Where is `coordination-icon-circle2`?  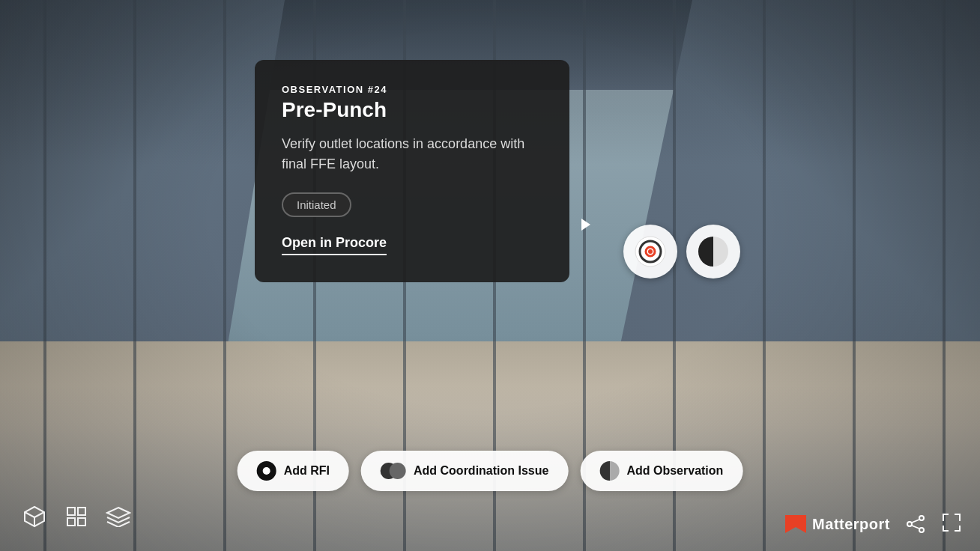 coordination-icon-circle2 is located at coordinates (398, 471).